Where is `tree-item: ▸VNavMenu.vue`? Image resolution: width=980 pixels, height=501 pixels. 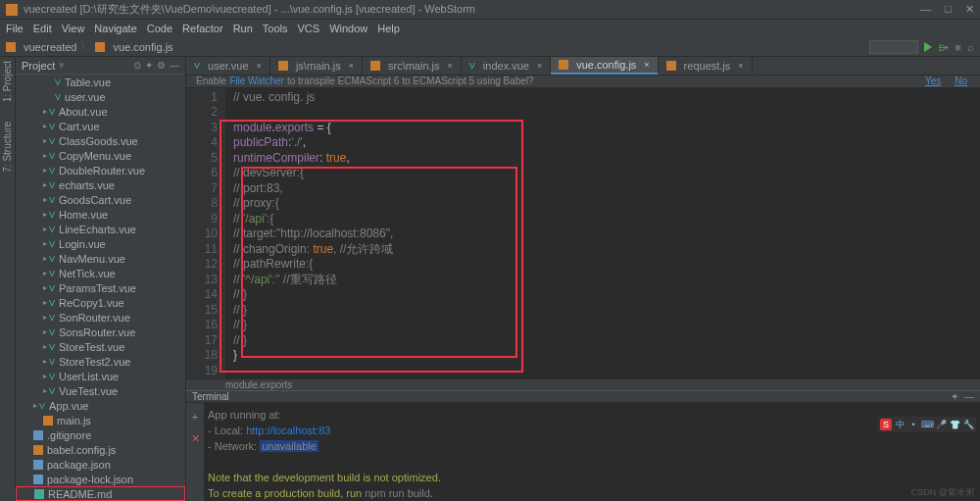
tree-item: ▸VNavMenu.vue is located at coordinates (100, 259).